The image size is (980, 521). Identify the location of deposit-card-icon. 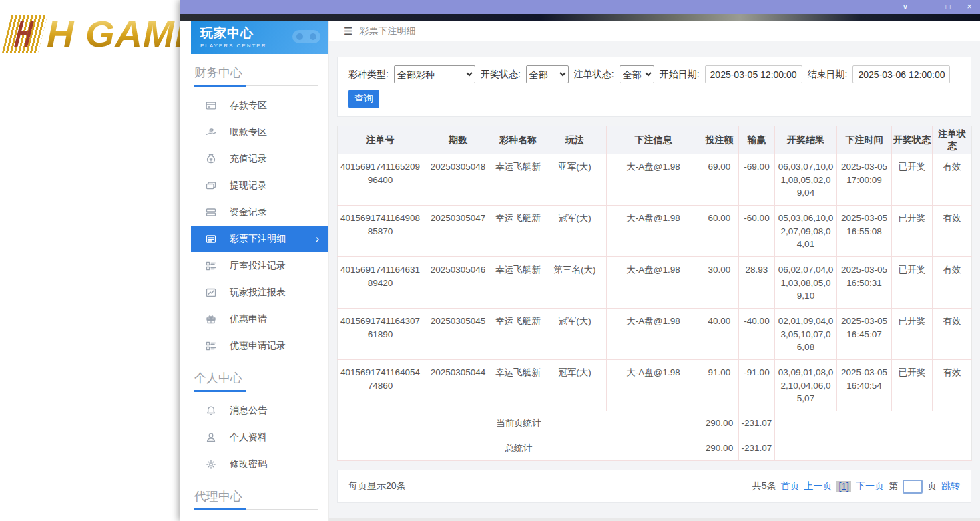
(211, 106).